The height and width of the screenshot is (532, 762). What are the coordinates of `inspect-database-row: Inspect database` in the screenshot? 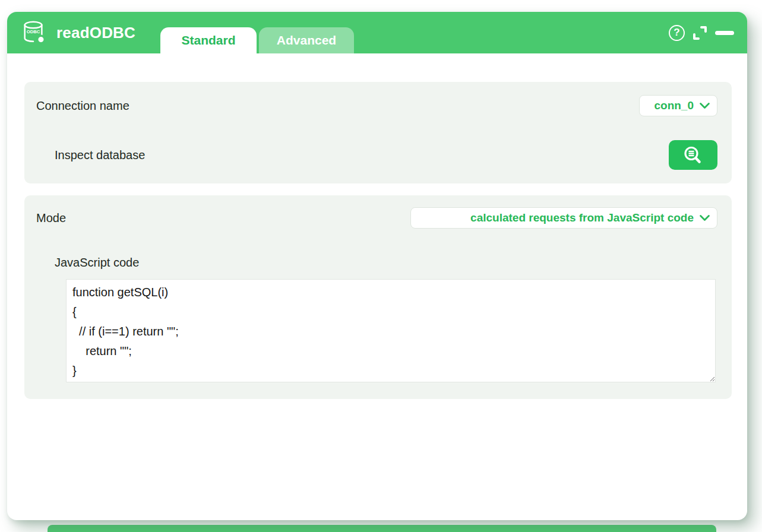 It's located at (377, 155).